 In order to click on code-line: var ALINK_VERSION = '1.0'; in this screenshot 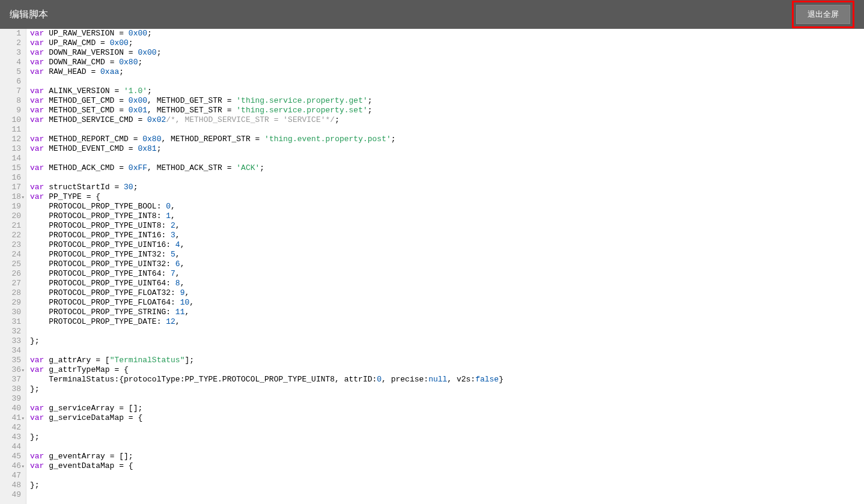, I will do `click(447, 91)`.